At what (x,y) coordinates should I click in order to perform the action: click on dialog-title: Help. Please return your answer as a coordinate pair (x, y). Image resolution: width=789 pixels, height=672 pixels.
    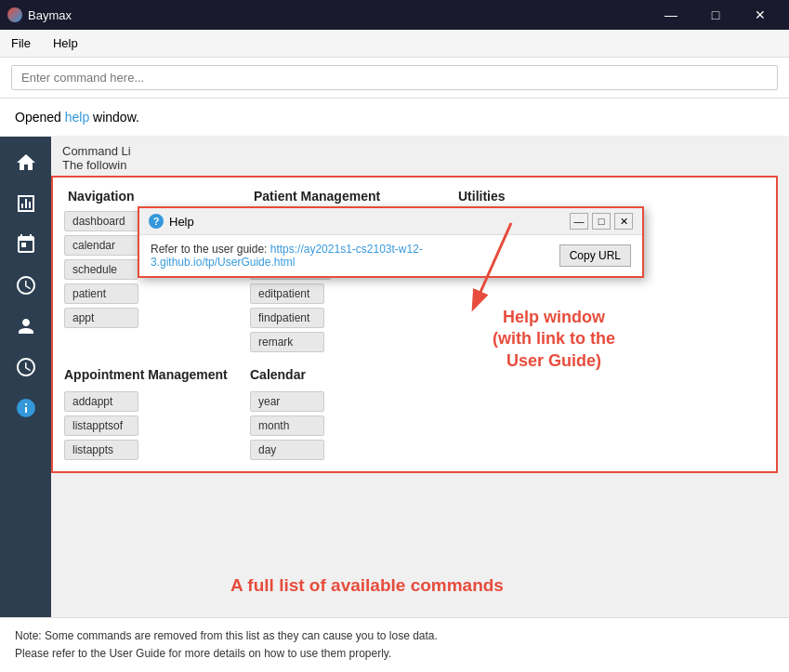
    Looking at the image, I should click on (182, 221).